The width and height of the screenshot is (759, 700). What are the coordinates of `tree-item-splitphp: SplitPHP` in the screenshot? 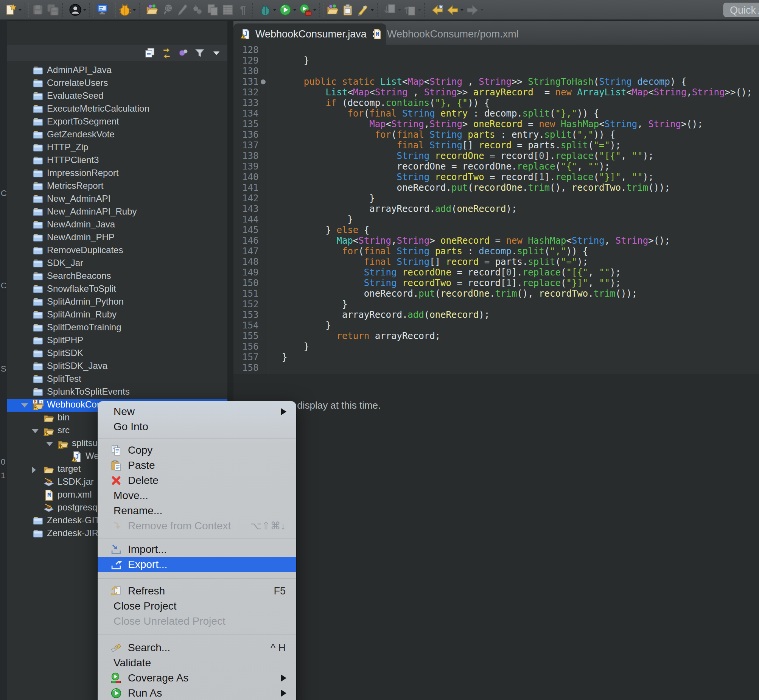 It's located at (117, 341).